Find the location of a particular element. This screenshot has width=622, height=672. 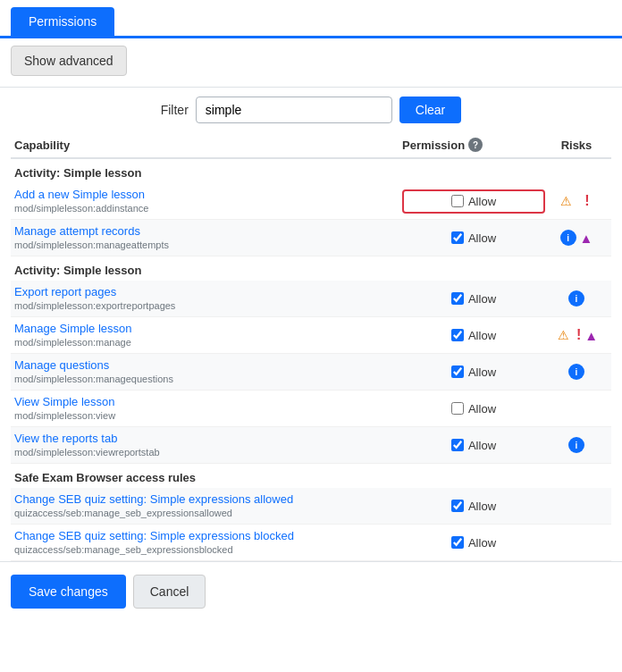

allow-checkbox-addinstance is located at coordinates (458, 201).